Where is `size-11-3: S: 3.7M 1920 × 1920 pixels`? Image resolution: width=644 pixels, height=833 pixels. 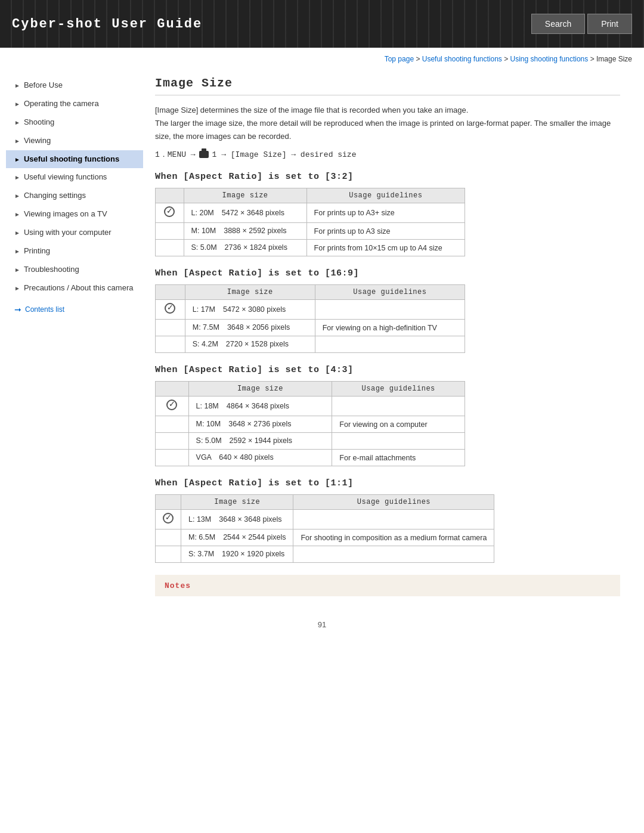
size-11-3: S: 3.7M 1920 × 1920 pixels is located at coordinates (237, 555).